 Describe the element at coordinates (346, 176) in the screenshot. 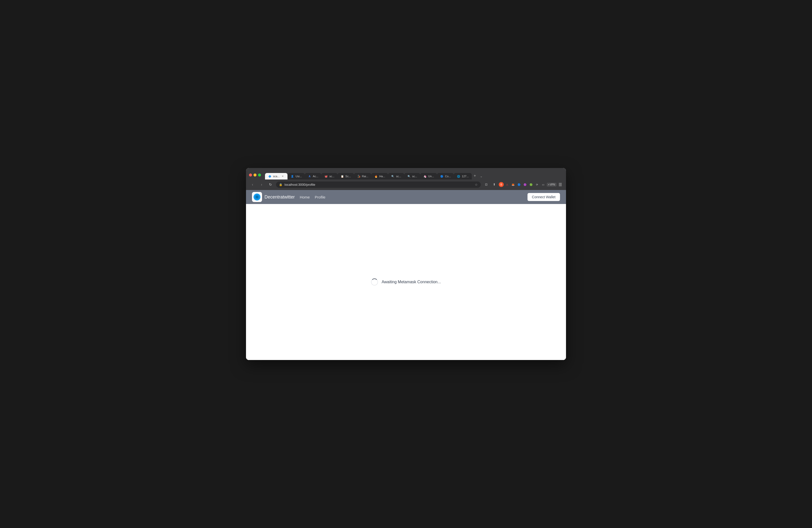

I see `tab-item: 📋 Sc...` at that location.